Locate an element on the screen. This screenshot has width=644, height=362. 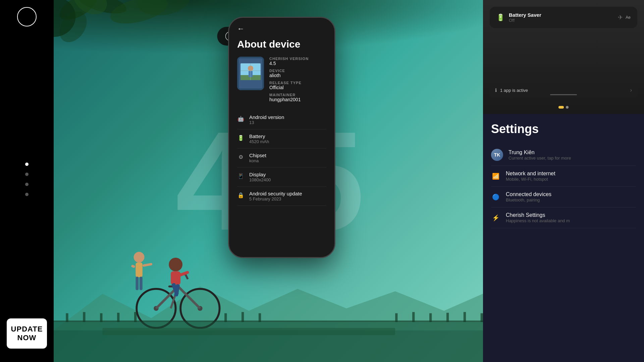
battery-name: Battery is located at coordinates (259, 136).